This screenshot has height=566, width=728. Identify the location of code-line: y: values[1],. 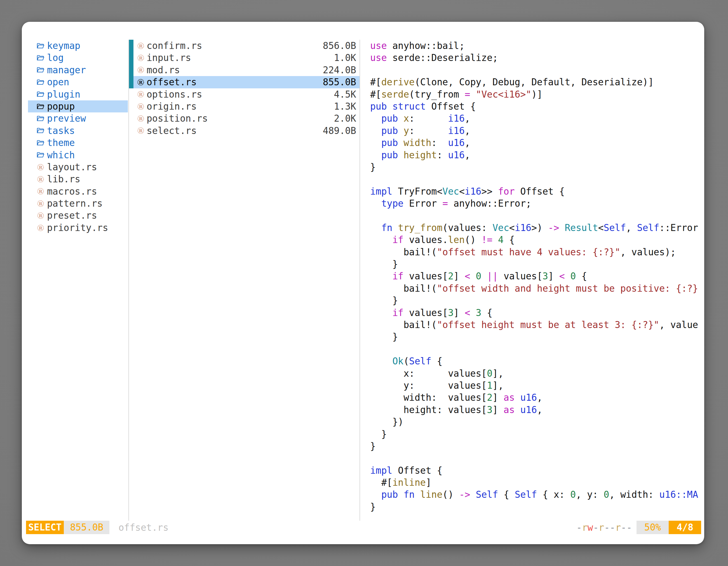
(537, 385).